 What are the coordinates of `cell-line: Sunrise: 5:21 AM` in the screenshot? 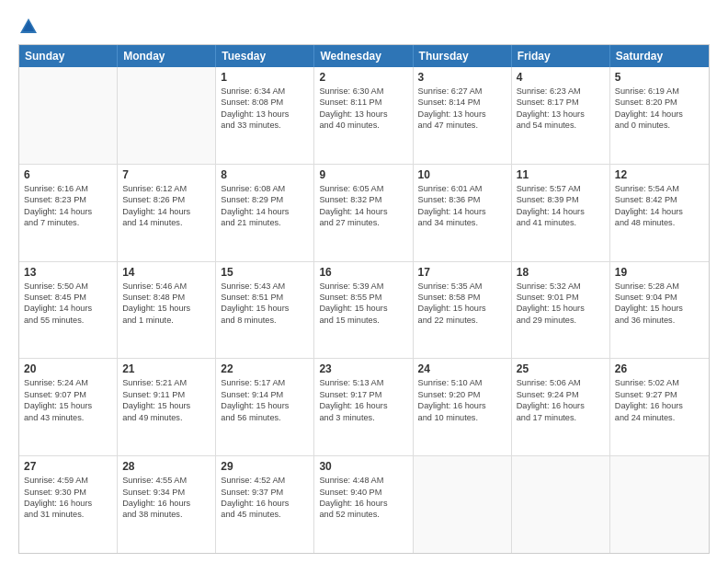 It's located at (166, 383).